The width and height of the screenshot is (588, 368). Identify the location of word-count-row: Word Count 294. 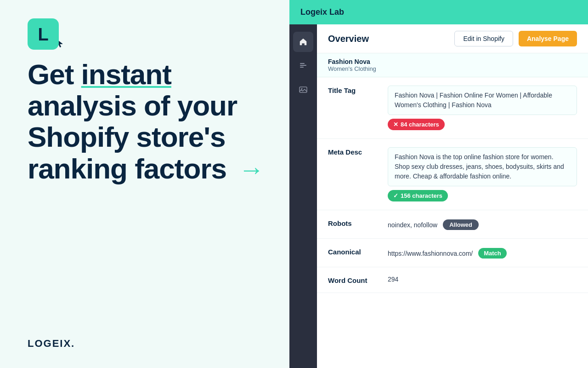
(452, 280).